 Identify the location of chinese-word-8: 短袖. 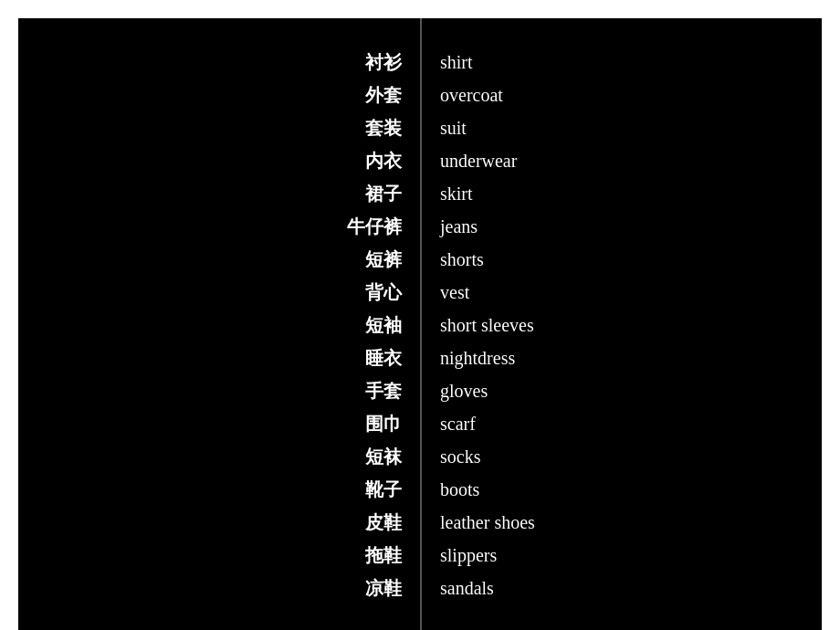
(383, 325).